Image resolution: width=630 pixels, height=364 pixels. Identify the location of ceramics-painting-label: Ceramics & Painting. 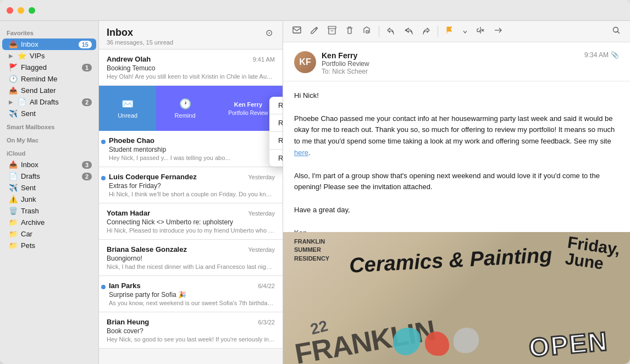
(451, 260).